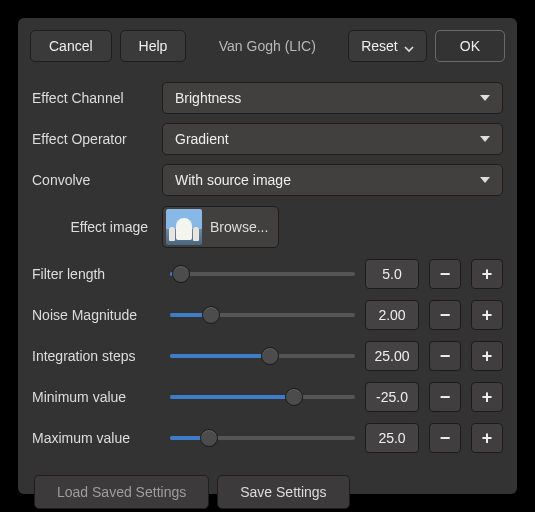  Describe the element at coordinates (445, 356) in the screenshot. I see `decrement-integration-steps: −` at that location.